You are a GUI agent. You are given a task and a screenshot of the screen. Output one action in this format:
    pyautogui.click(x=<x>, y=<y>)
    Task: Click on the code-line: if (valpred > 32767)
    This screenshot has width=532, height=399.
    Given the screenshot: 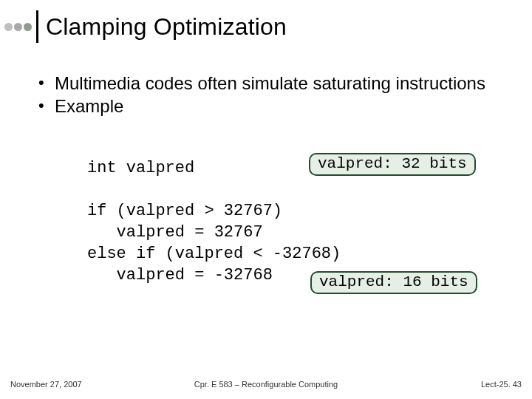 What is the action you would take?
    pyautogui.click(x=185, y=211)
    